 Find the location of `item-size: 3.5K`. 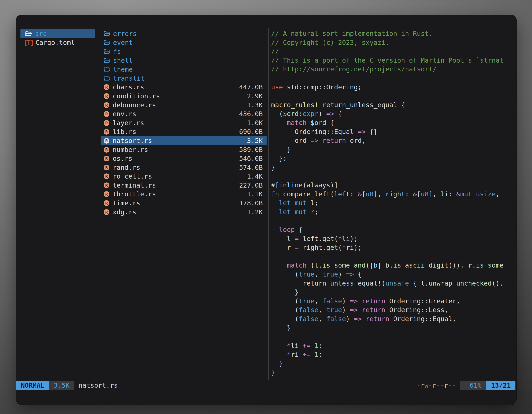

item-size: 3.5K is located at coordinates (257, 141).